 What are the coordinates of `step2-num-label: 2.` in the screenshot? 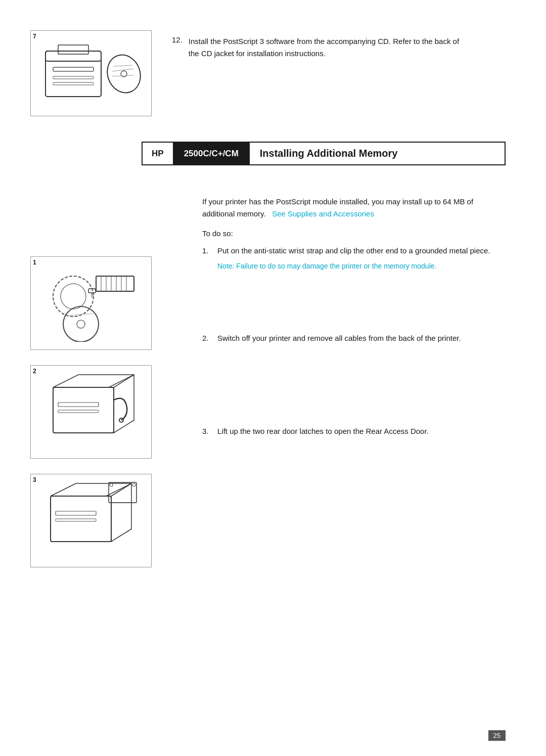 It's located at (207, 338).